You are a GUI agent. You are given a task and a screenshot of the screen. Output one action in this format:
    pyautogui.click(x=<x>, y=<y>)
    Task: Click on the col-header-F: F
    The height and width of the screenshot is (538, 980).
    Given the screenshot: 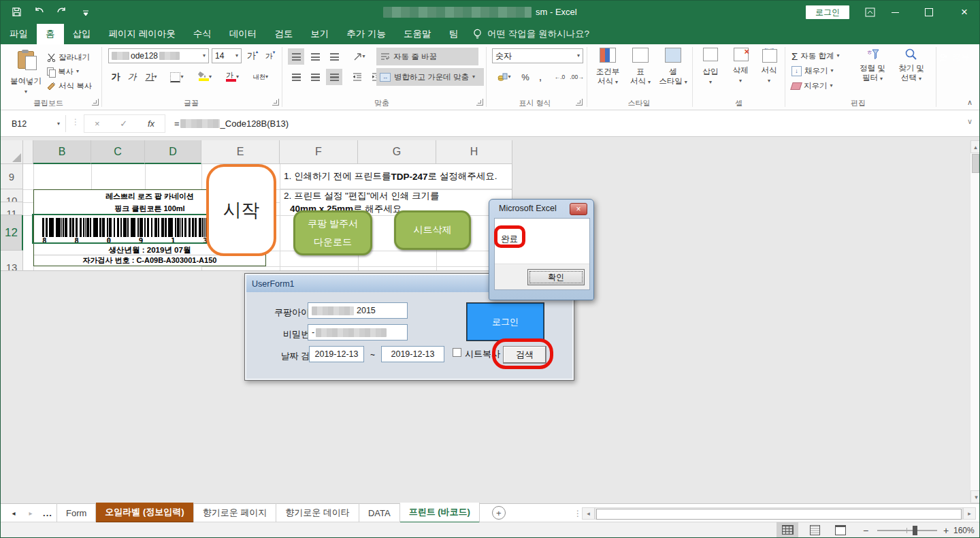 What is the action you would take?
    pyautogui.click(x=318, y=153)
    